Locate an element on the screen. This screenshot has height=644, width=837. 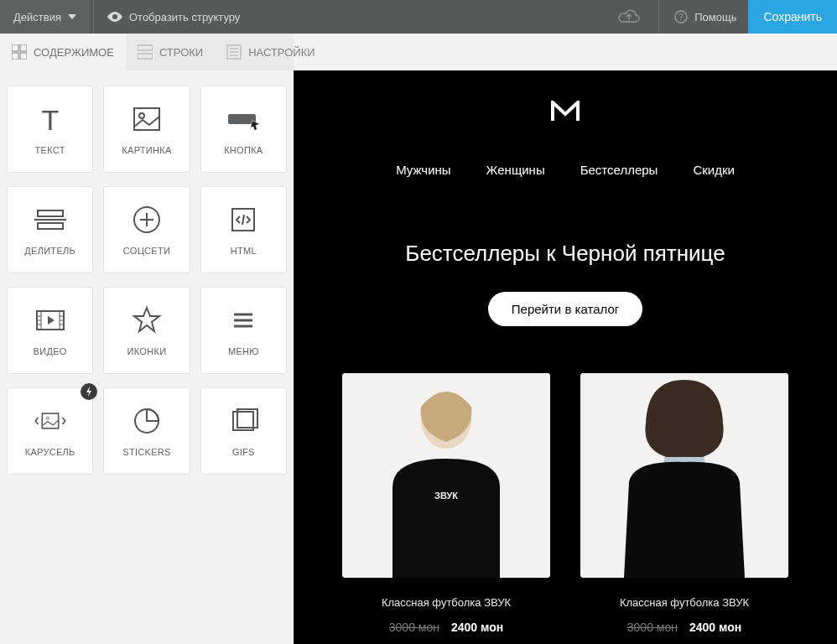
catalog-button: Перейти в каталог is located at coordinates (565, 309).